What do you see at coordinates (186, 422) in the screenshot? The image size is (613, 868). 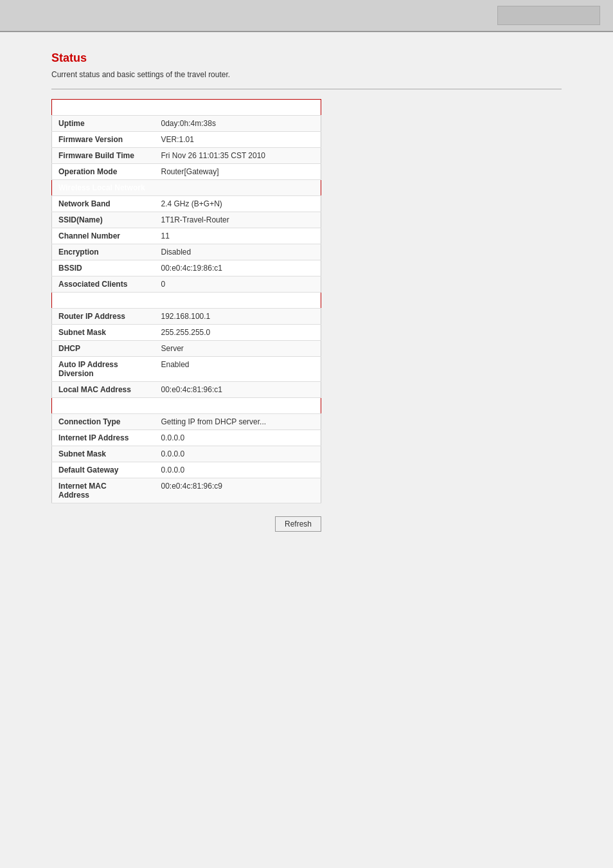 I see `table-row: Connection TypeGetting IP from DHCP serv…` at bounding box center [186, 422].